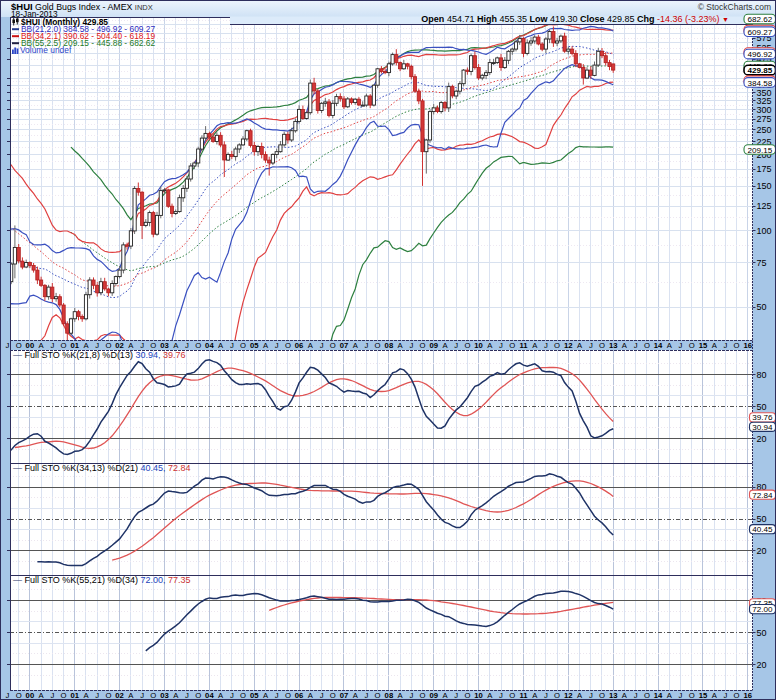  Describe the element at coordinates (762, 610) in the screenshot. I see `svg-text: 72.00` at that location.